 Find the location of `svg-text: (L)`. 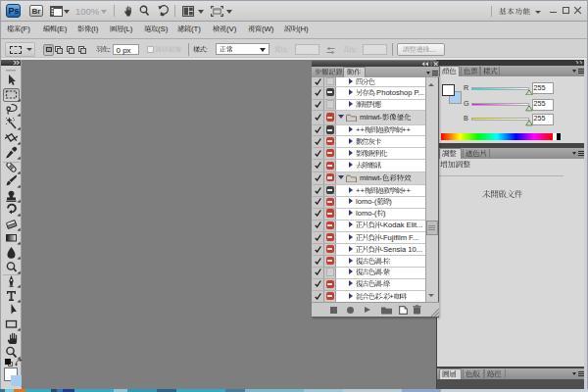

svg-text: (L) is located at coordinates (128, 29).